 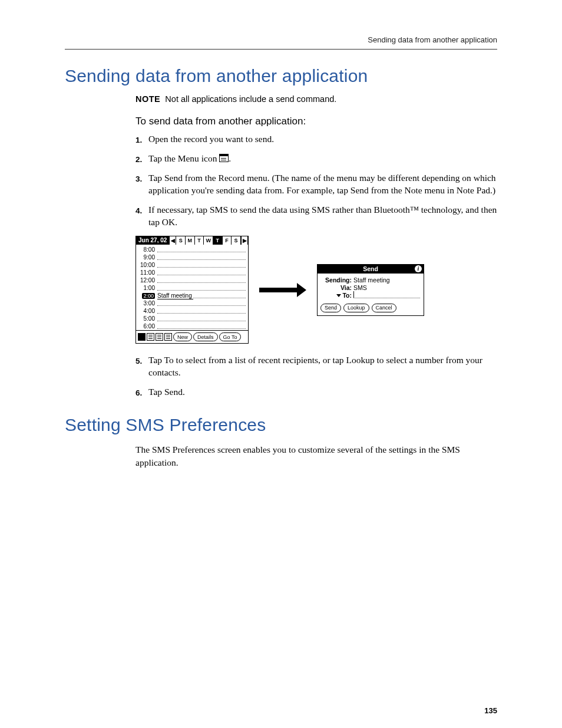 I want to click on arrow-icon, so click(x=283, y=290).